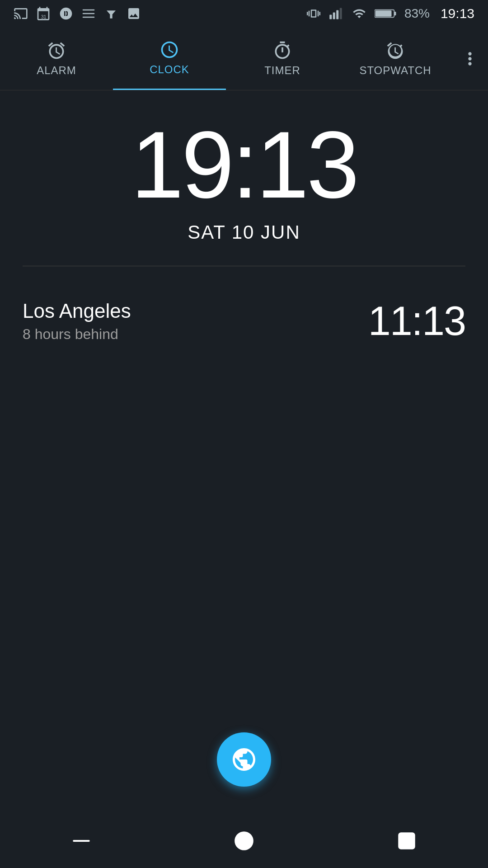 Image resolution: width=488 pixels, height=868 pixels. Describe the element at coordinates (111, 14) in the screenshot. I see `equalizer-icon` at that location.